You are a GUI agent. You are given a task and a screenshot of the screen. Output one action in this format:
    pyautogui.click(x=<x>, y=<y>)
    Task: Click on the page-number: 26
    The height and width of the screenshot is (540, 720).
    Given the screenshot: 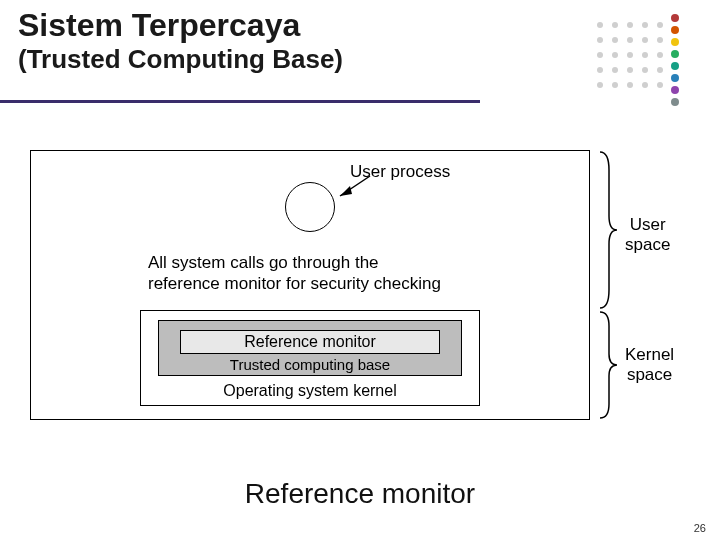 What is the action you would take?
    pyautogui.click(x=700, y=528)
    